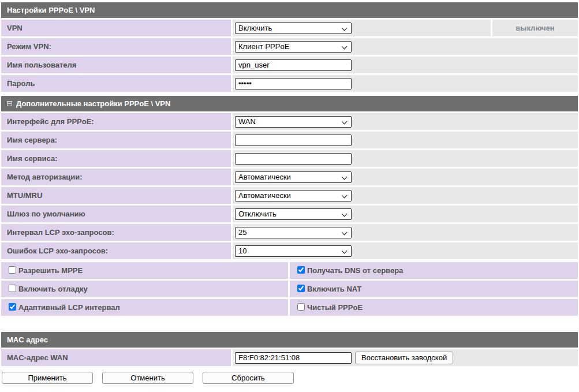  What do you see at coordinates (335, 307) in the screenshot?
I see `pure-pppoe-checkbox-label: Чистый PPPoE` at bounding box center [335, 307].